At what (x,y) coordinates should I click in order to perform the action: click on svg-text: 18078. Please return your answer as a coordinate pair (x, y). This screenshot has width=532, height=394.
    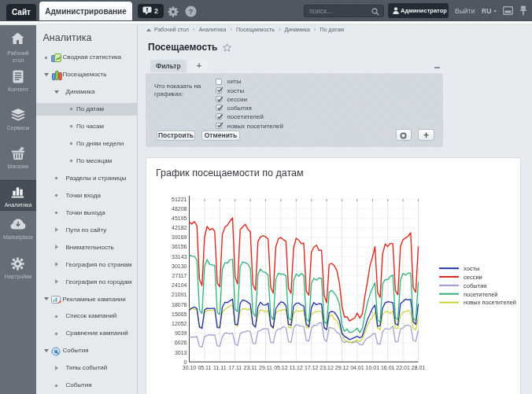
    Looking at the image, I should click on (179, 305).